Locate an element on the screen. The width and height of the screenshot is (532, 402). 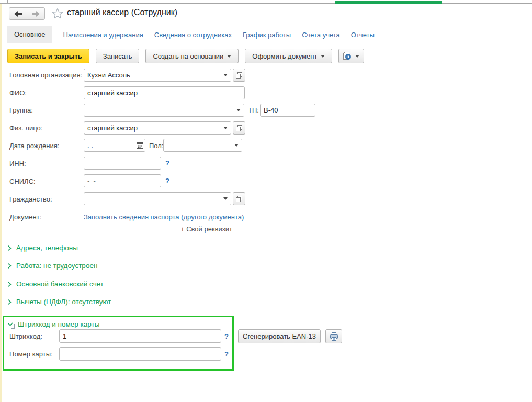
tab-svedeniya: Сведения о сотрудниках is located at coordinates (193, 35).